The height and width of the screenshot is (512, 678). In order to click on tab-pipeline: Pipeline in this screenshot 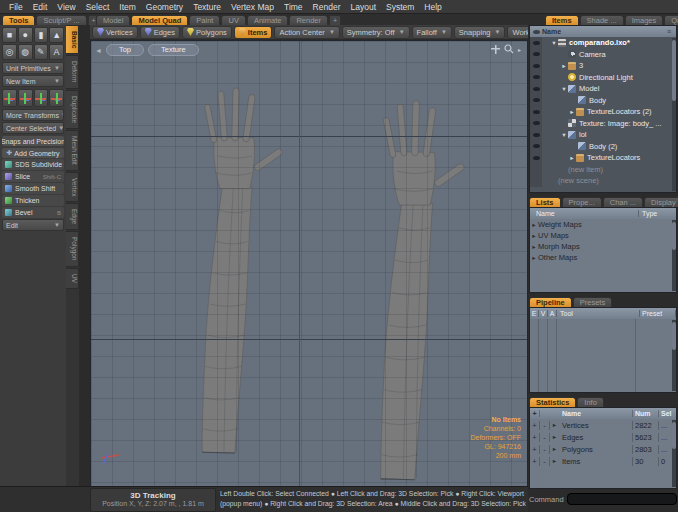, I will do `click(550, 302)`.